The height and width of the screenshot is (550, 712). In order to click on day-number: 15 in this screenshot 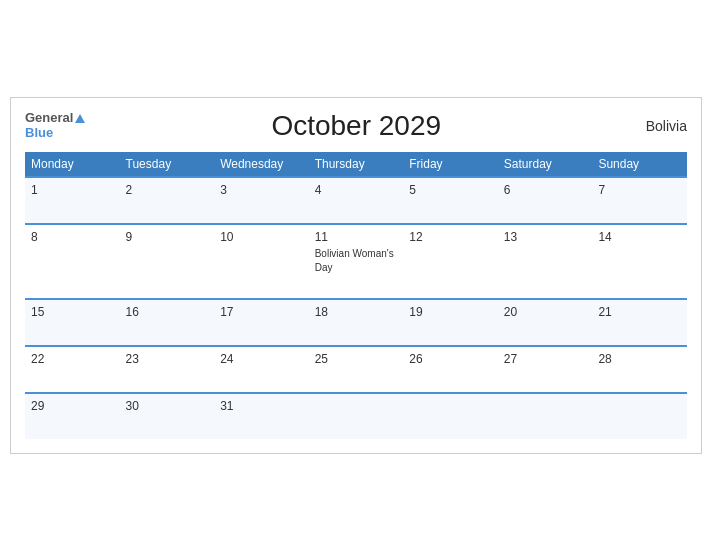, I will do `click(72, 312)`.